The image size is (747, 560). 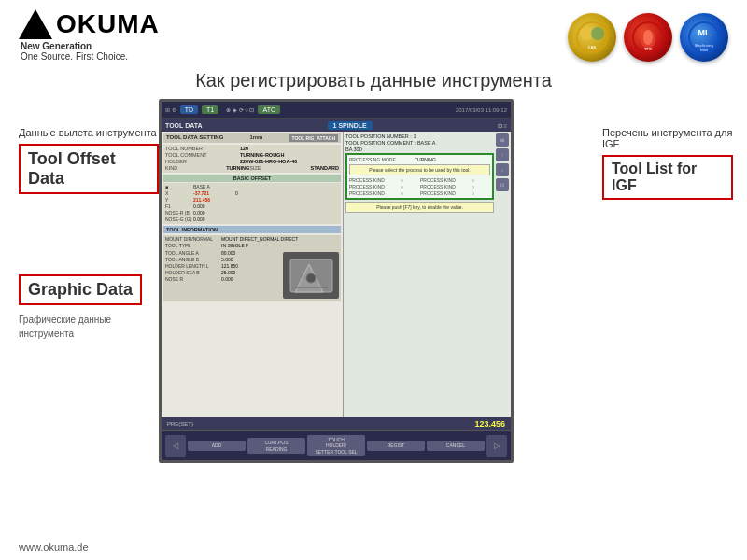 What do you see at coordinates (648, 49) in the screenshot?
I see `svg-text: TFC` at bounding box center [648, 49].